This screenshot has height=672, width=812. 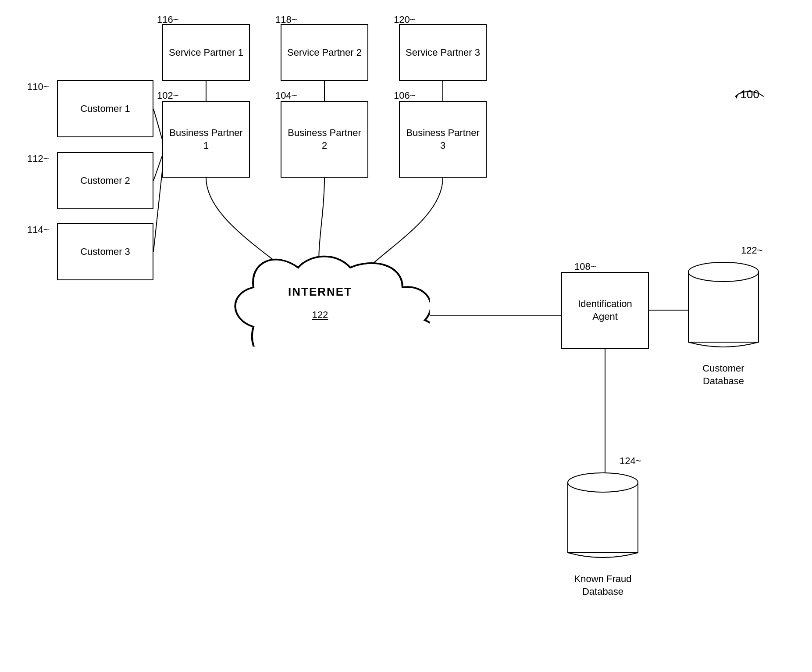 What do you see at coordinates (324, 53) in the screenshot?
I see `sp2-label: Service Partner 2` at bounding box center [324, 53].